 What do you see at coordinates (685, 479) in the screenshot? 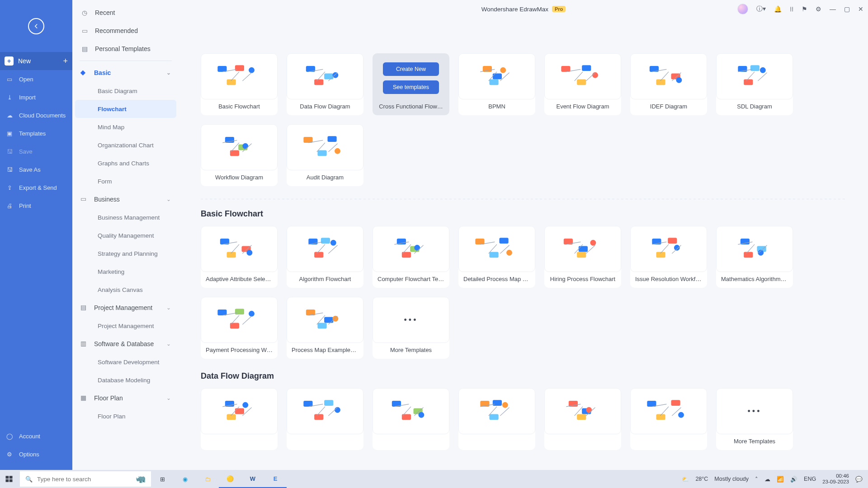
I see `weather-icon: ⛅` at bounding box center [685, 479].